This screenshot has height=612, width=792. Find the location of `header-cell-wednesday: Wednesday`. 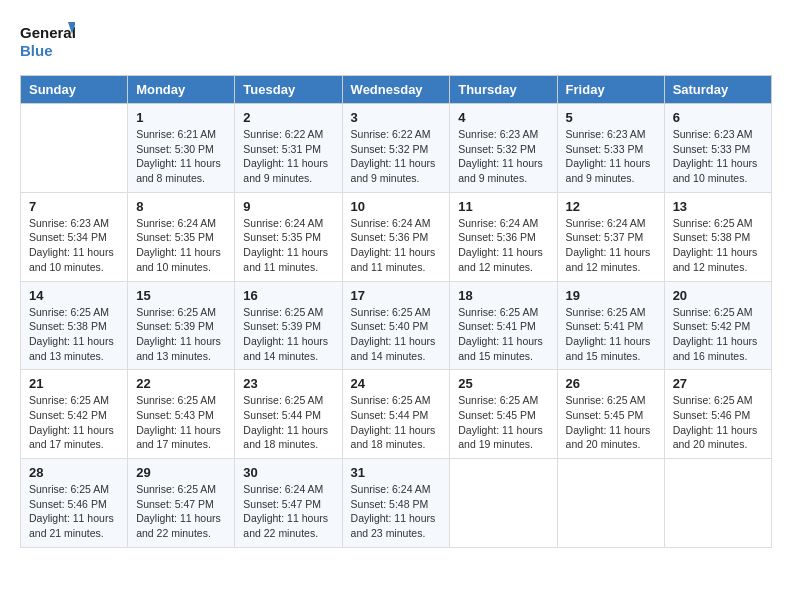

header-cell-wednesday: Wednesday is located at coordinates (396, 90).